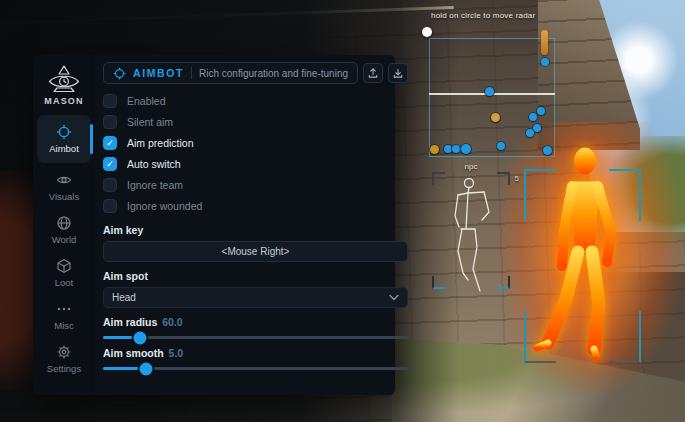 The image size is (685, 422). I want to click on sidebar-item-label: Aimbot, so click(64, 148).